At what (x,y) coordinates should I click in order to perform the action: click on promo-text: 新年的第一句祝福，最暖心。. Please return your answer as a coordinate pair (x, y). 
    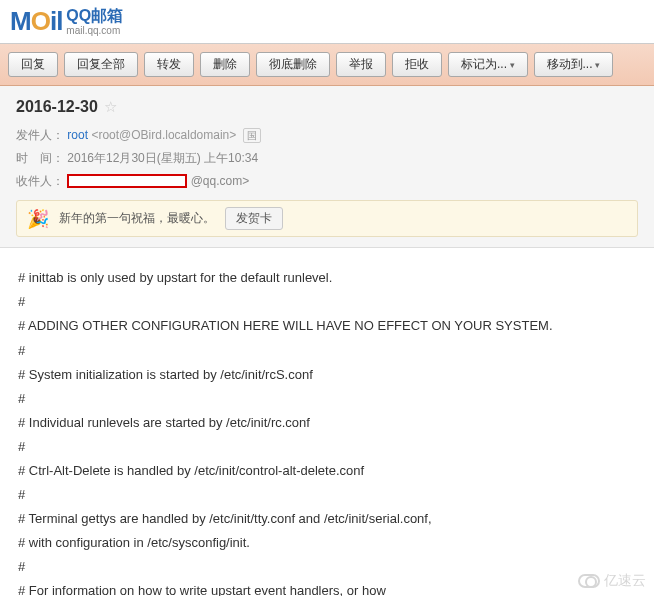
    Looking at the image, I should click on (137, 218).